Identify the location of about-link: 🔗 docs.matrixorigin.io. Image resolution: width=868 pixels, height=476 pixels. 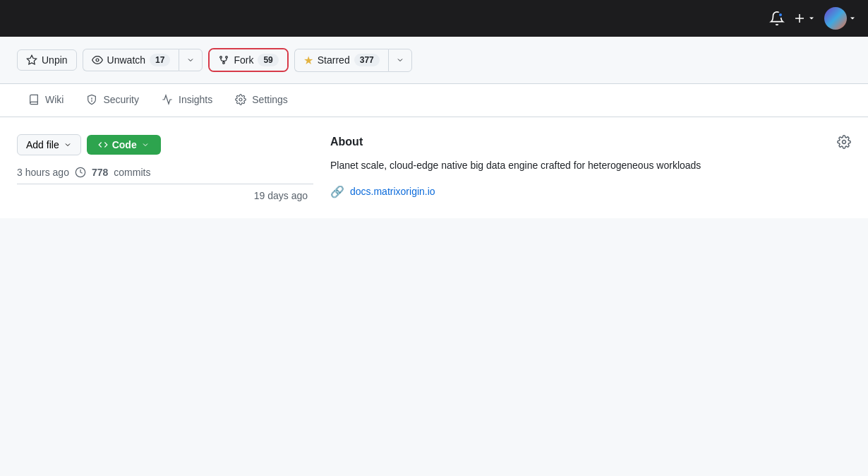
(591, 192).